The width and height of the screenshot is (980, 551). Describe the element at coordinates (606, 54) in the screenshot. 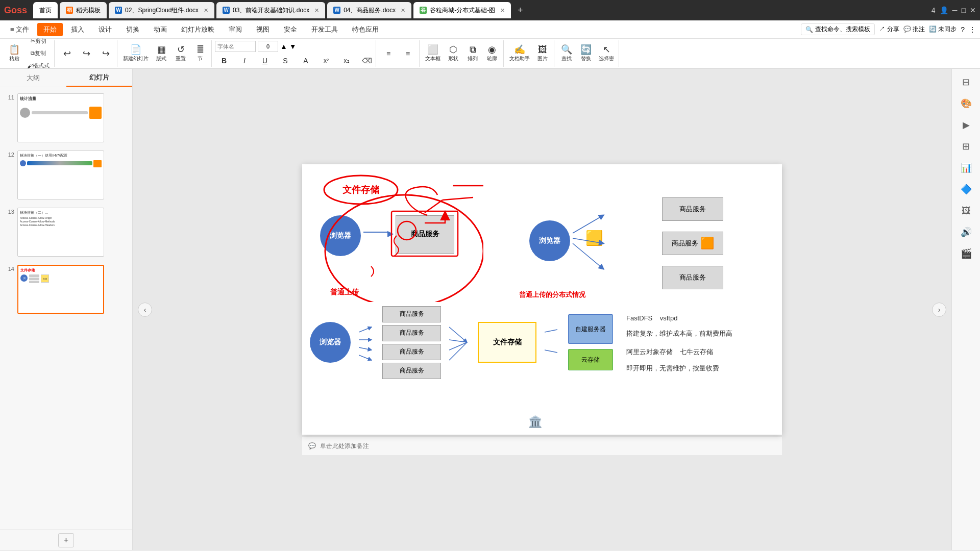

I see `select-btn: ↖ 选择密` at that location.